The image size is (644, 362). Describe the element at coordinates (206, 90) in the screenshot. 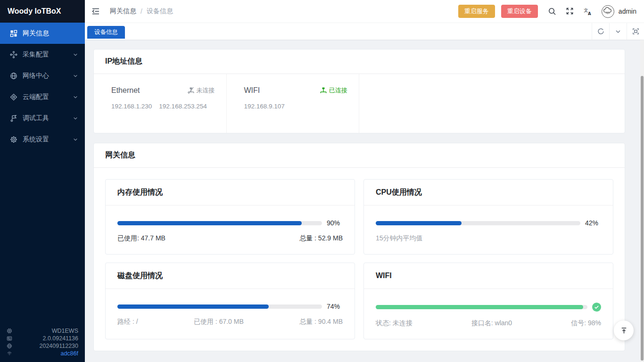

I see `ethernet-status-label: 未连接` at that location.